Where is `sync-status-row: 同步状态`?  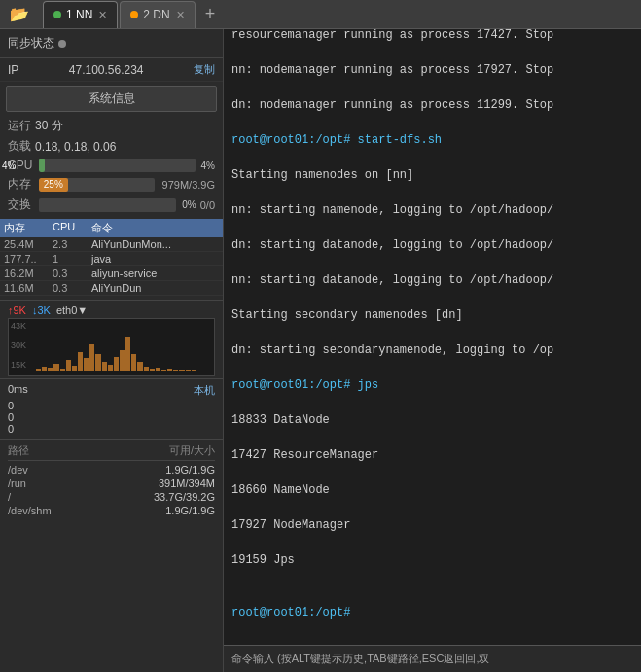
sync-status-row: 同步状态 is located at coordinates (111, 44).